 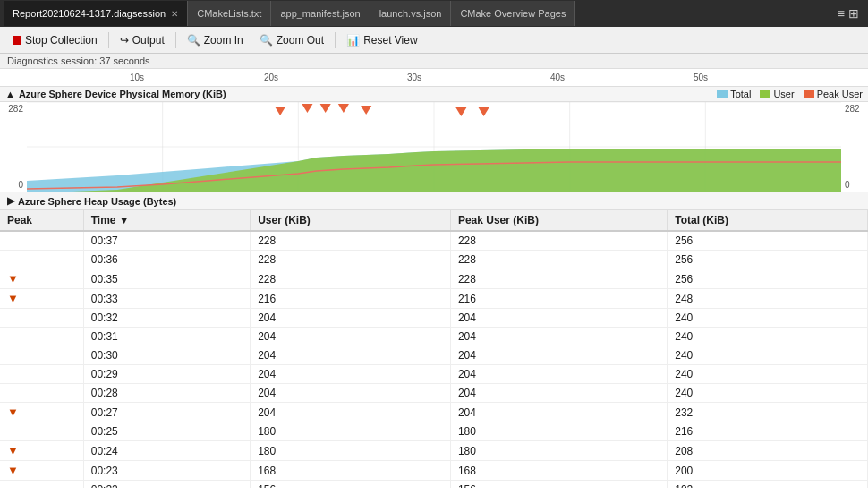 I want to click on stop-icon, so click(x=17, y=40).